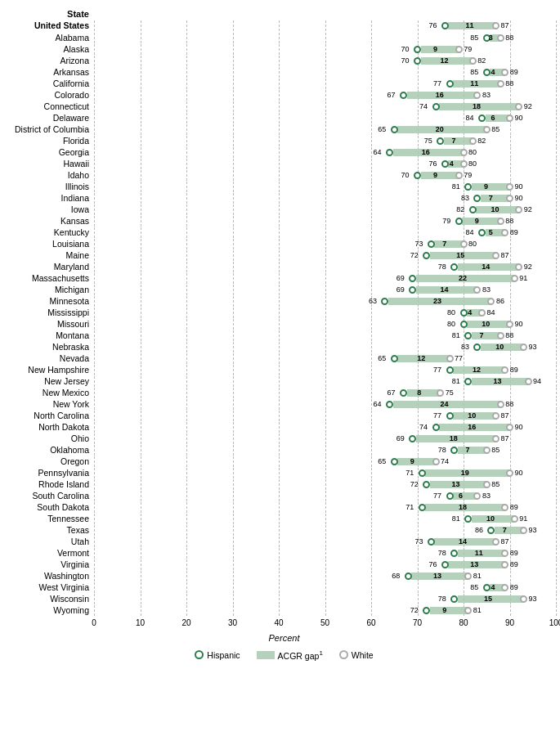 The image size is (560, 741). What do you see at coordinates (282, 484) in the screenshot?
I see `chart-row: Rhode Island721385` at bounding box center [282, 484].